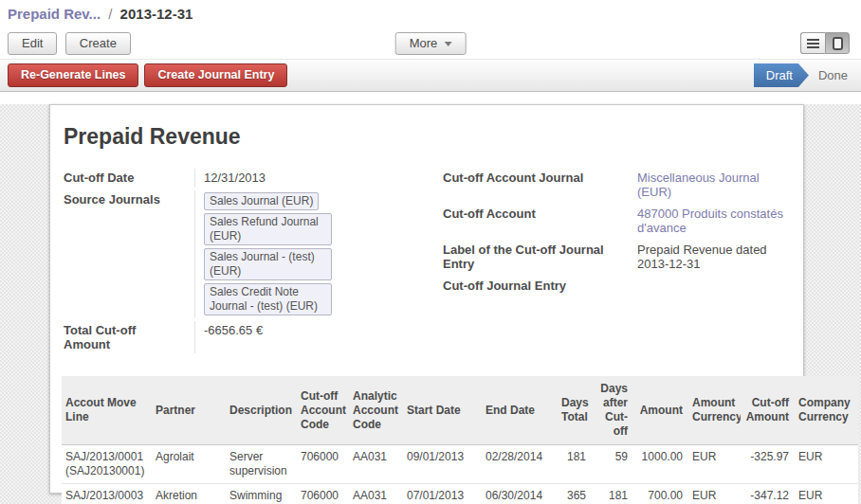  What do you see at coordinates (448, 44) in the screenshot?
I see `caret-down-icon` at bounding box center [448, 44].